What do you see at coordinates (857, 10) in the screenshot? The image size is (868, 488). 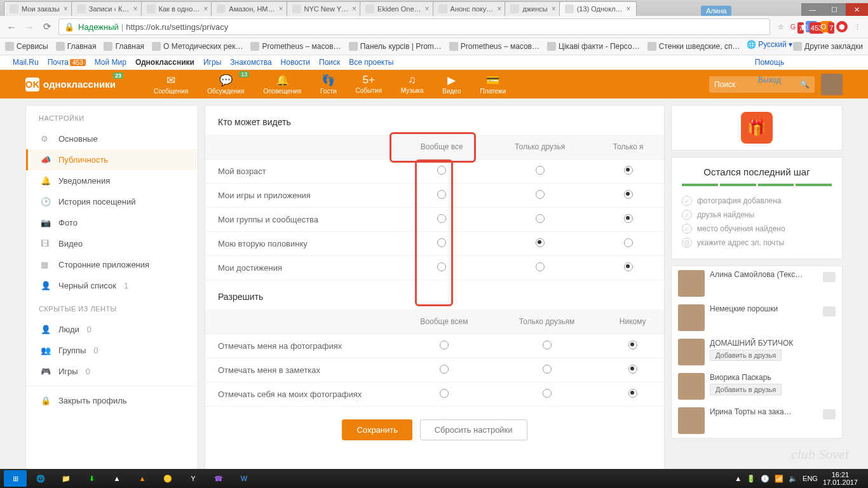 I see `close-button: ✕` at bounding box center [857, 10].